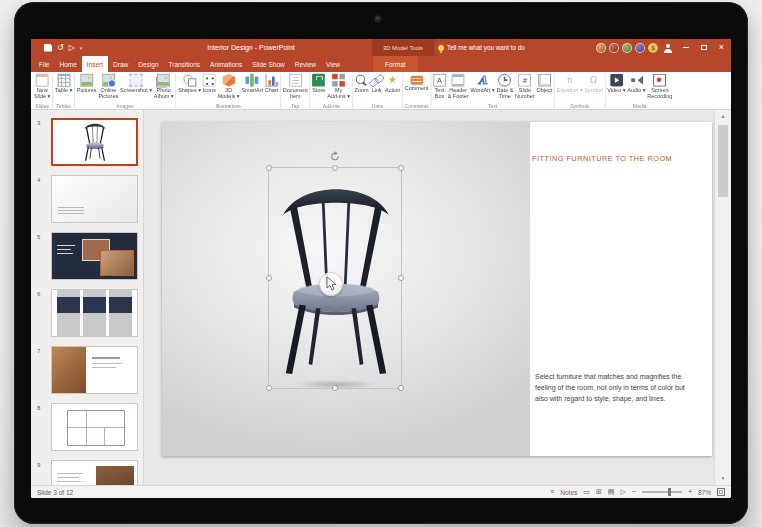  What do you see at coordinates (338, 88) in the screenshot?
I see `my-add-ins-button: My Add-ins ▾` at bounding box center [338, 88].